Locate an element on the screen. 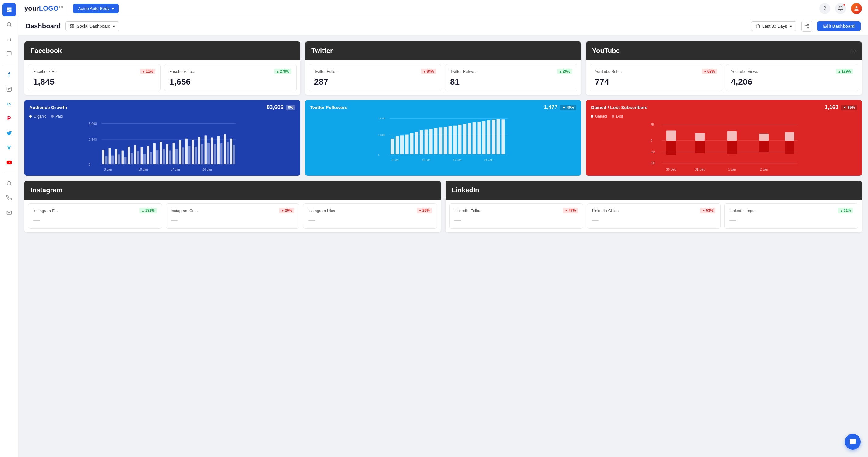 The image size is (868, 457). youtube-subscribers-chart-header: Gained / Lost Subscribers 1,163 ▼ 85% is located at coordinates (724, 106).